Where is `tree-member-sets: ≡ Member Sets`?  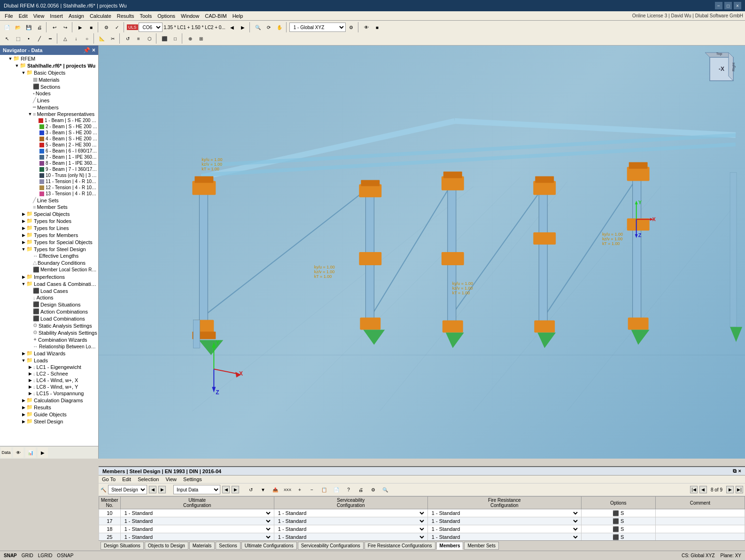
tree-member-sets: ≡ Member Sets is located at coordinates (49, 207).